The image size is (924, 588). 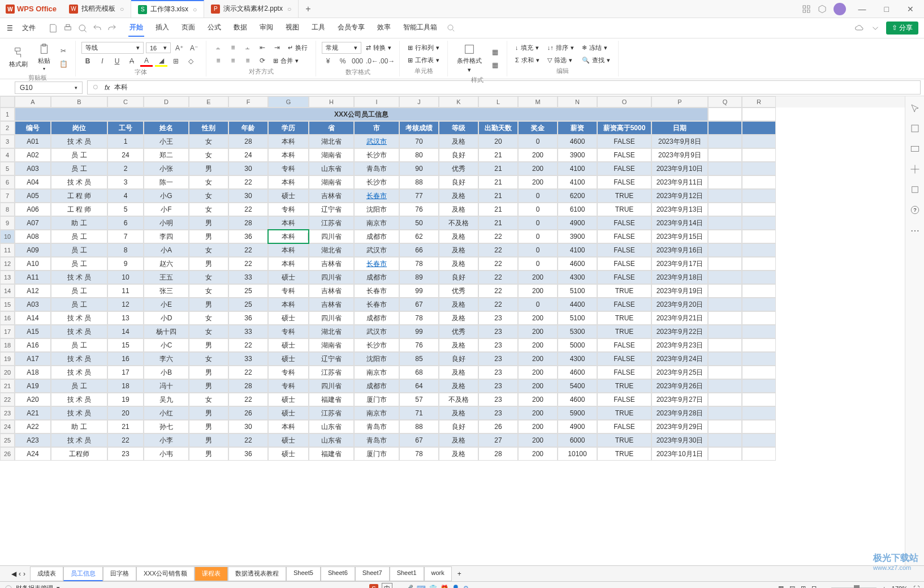 I want to click on title-cell: XXX公司员工信息, so click(x=361, y=114).